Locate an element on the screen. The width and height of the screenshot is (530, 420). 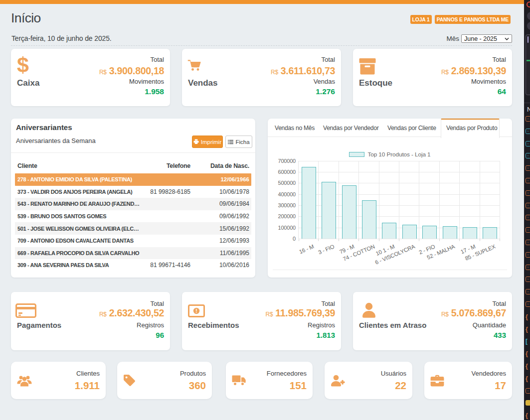
client-cell: 669 - RAFAELA PROCOPIO DA SILVA CARVALHO is located at coordinates (79, 253).